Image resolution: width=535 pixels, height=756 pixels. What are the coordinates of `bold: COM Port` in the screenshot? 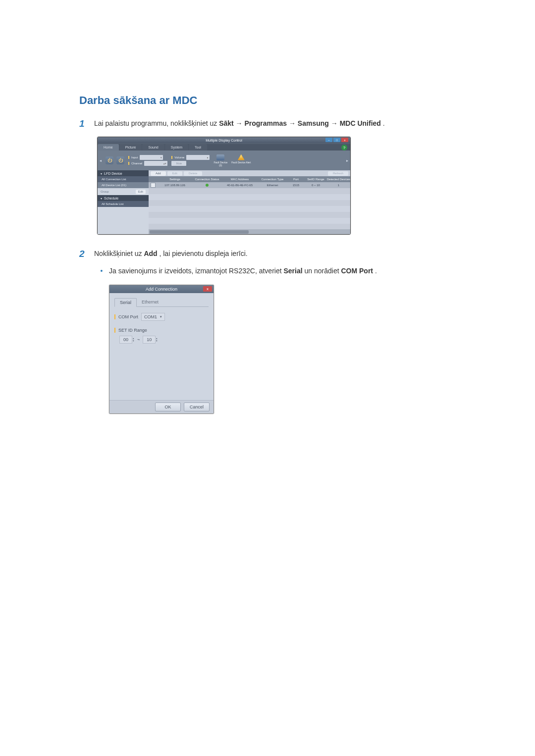 It's located at (357, 271).